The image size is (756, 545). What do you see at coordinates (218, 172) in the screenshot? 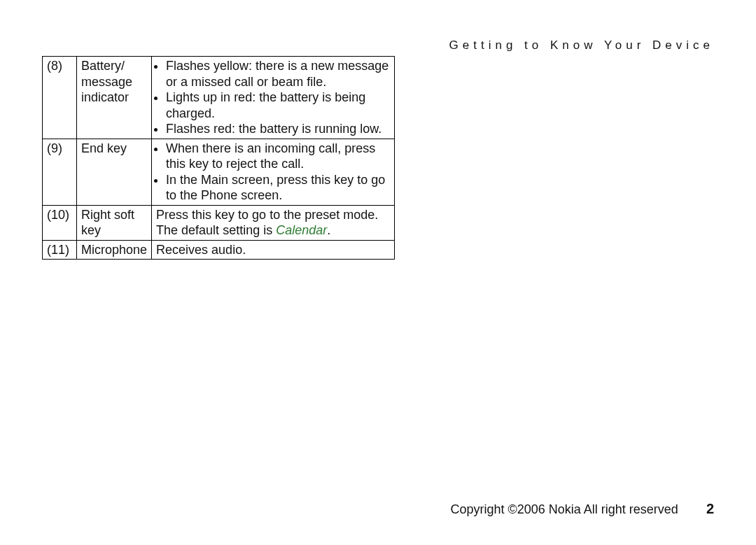
I see `table-row: (9) End key When there is an incoming ca…` at bounding box center [218, 172].